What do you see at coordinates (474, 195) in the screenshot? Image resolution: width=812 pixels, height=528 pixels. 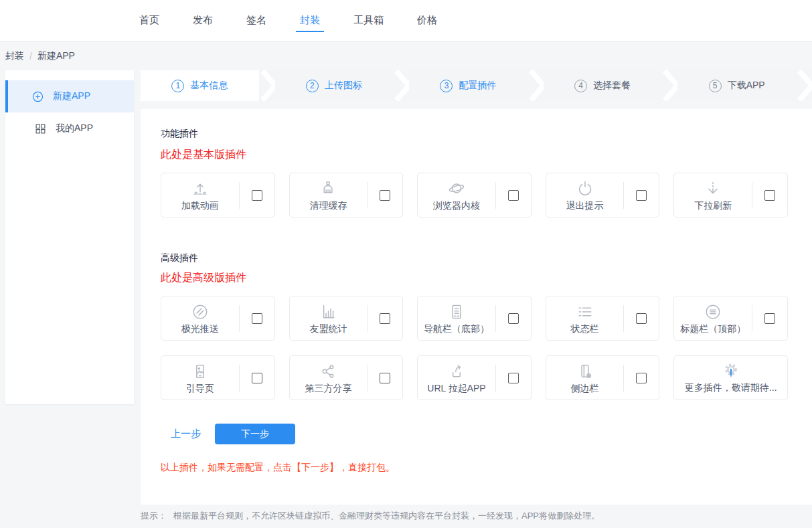 I see `plugin-card-browser-kernel: 浏览器内核` at bounding box center [474, 195].